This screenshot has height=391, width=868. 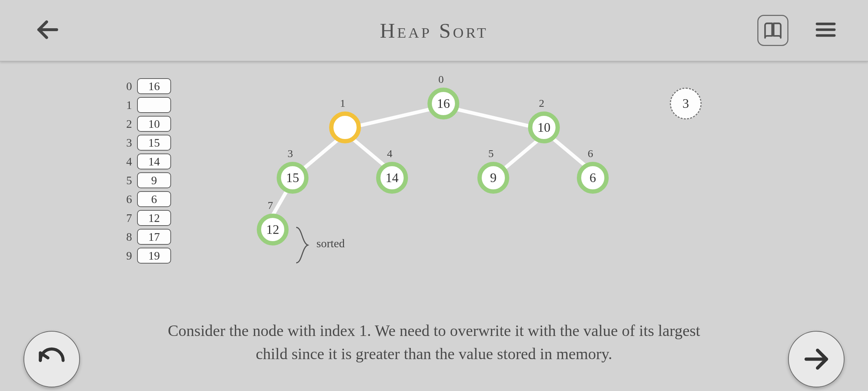 What do you see at coordinates (593, 178) in the screenshot?
I see `heap-node-6: 6` at bounding box center [593, 178].